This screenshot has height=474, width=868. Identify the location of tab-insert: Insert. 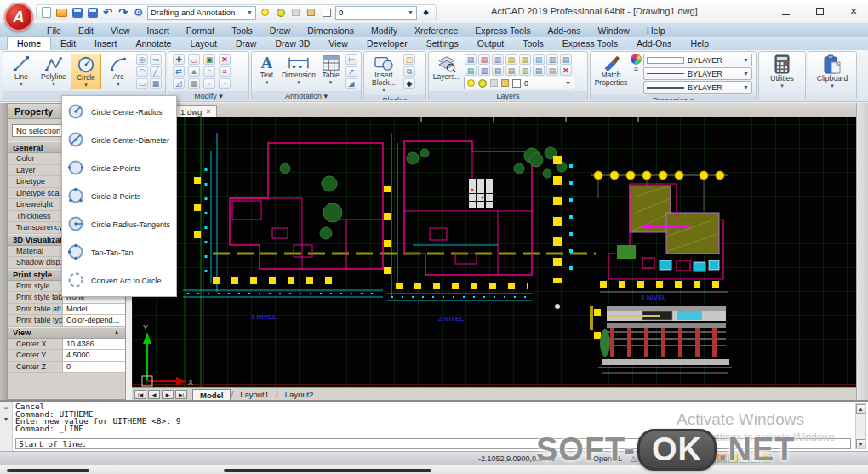
(106, 43).